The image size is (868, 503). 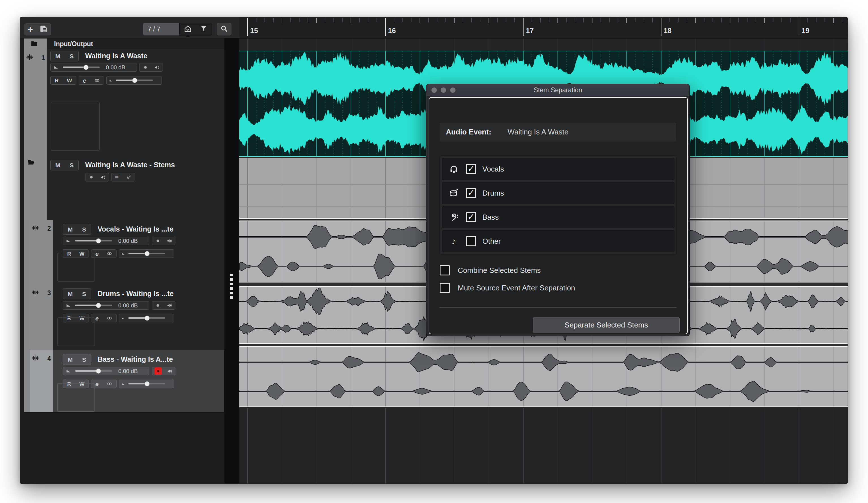 What do you see at coordinates (668, 30) in the screenshot?
I see `svg-text: 18` at bounding box center [668, 30].